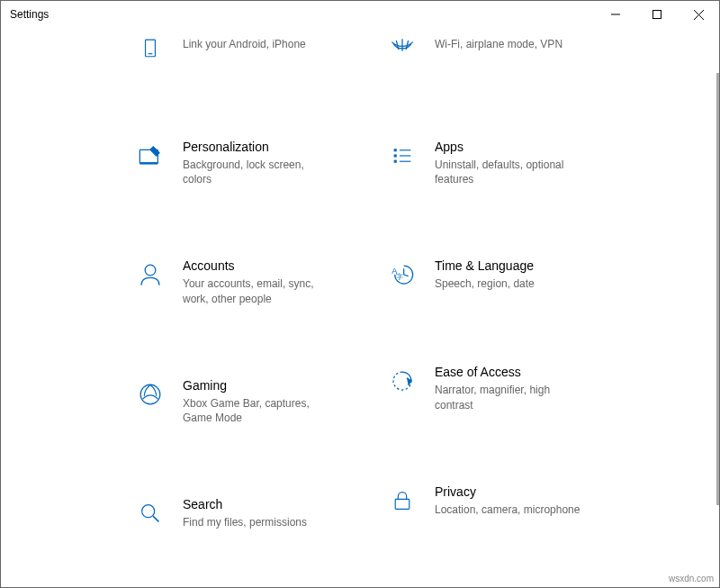 This screenshot has height=588, width=720. I want to click on setting-desc: Speech, region, date, so click(484, 284).